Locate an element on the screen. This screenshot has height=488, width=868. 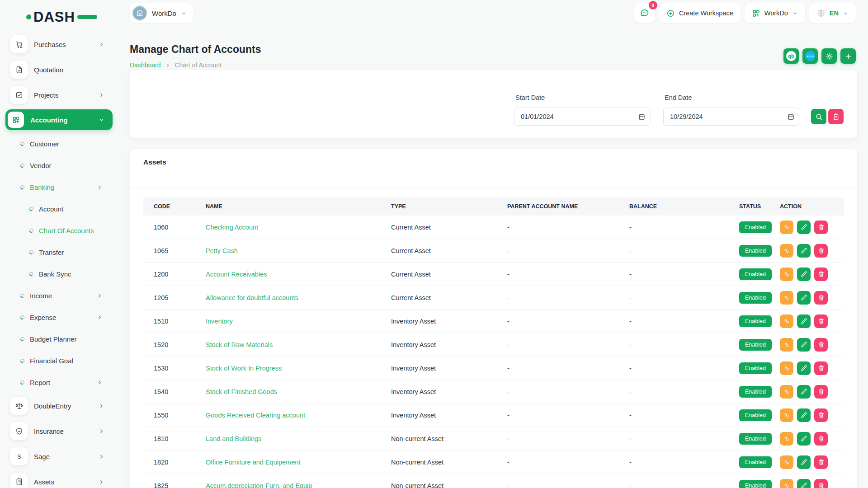
sidebar-item-banking: Banking is located at coordinates (60, 187).